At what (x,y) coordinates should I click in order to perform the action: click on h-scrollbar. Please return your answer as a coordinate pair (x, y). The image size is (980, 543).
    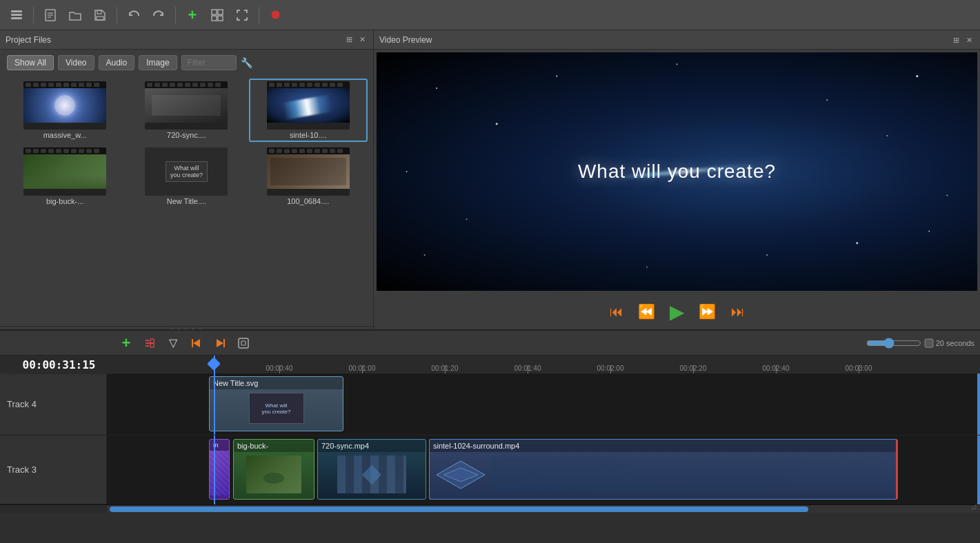
    Looking at the image, I should click on (543, 509).